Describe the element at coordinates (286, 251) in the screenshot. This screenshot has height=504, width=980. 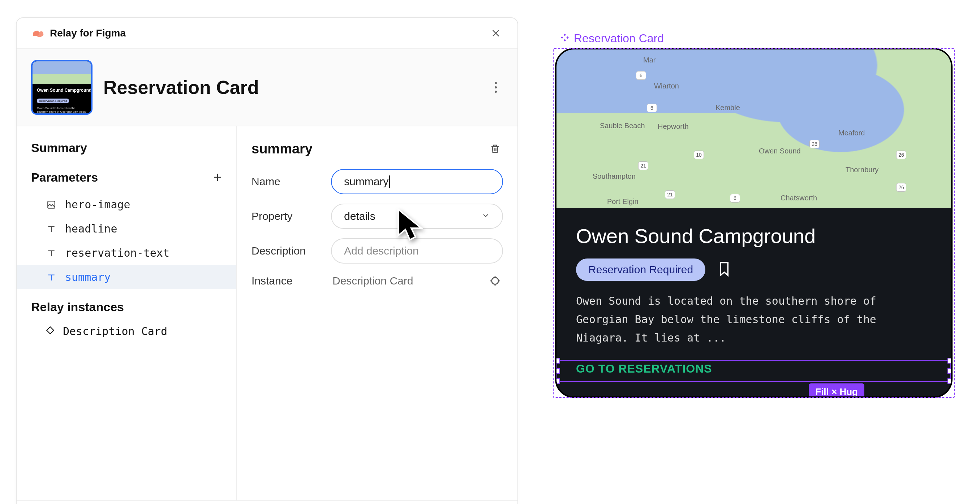
I see `description-label: Description` at that location.